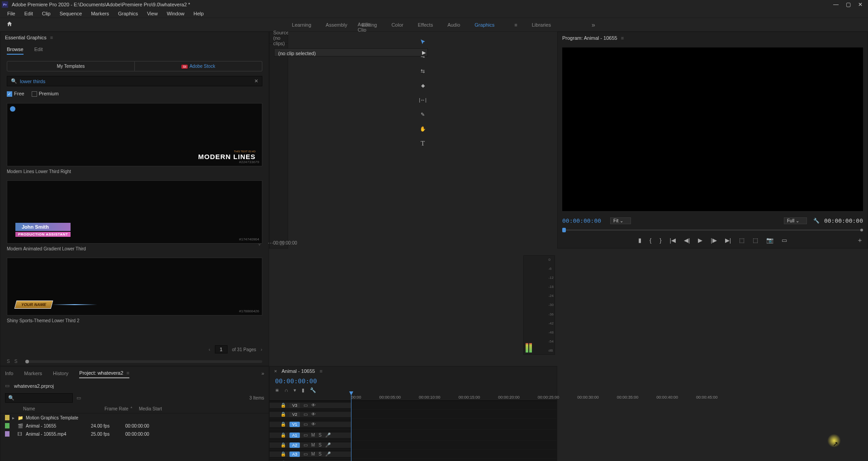 The image size is (868, 461). I want to click on eg-thumbnail: THIS TEXT IS HD MODERN LINES #224733679, so click(135, 135).